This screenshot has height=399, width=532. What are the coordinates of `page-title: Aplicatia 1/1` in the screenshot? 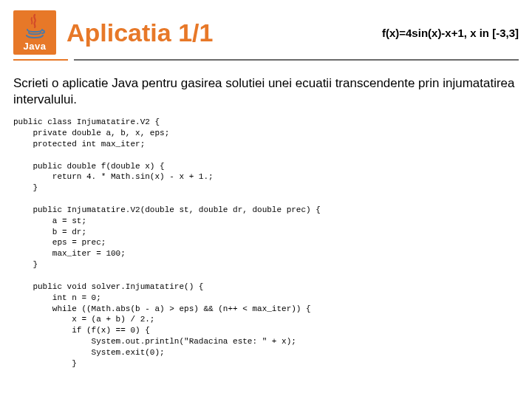 It's located at (140, 33).